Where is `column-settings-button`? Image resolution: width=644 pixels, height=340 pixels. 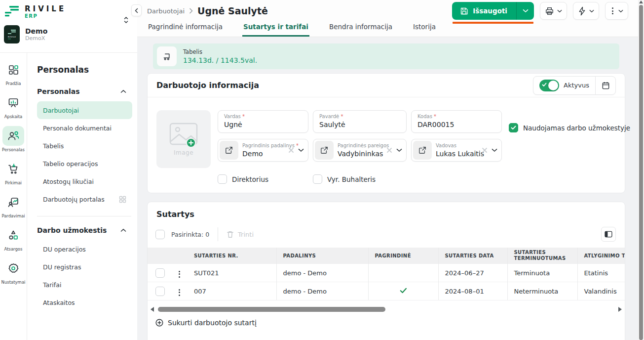
column-settings-button is located at coordinates (608, 234).